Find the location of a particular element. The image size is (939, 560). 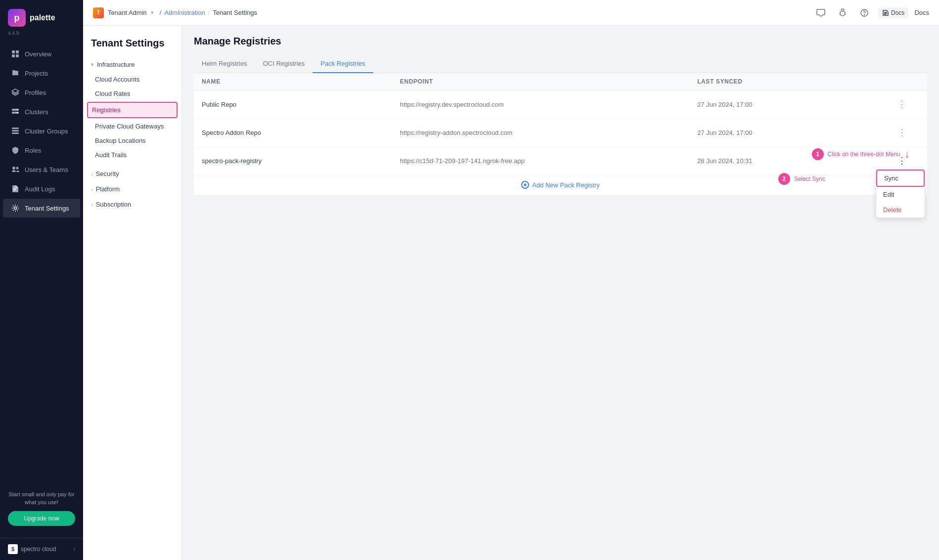

sidebar-item-users-teams: Users & Teams is located at coordinates (42, 170).